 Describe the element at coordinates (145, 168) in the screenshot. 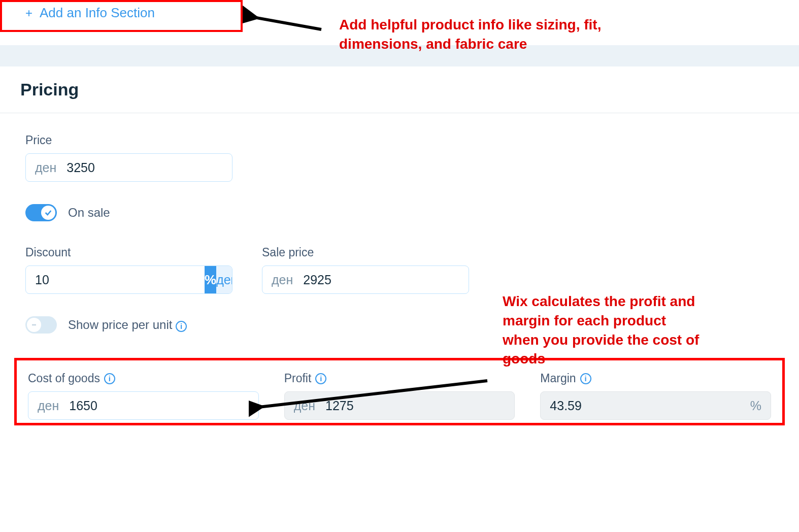

I see `price-value: 3250` at that location.